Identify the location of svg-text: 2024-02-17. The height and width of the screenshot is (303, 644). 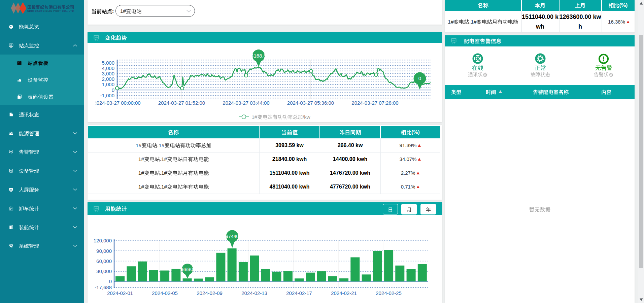
(299, 293).